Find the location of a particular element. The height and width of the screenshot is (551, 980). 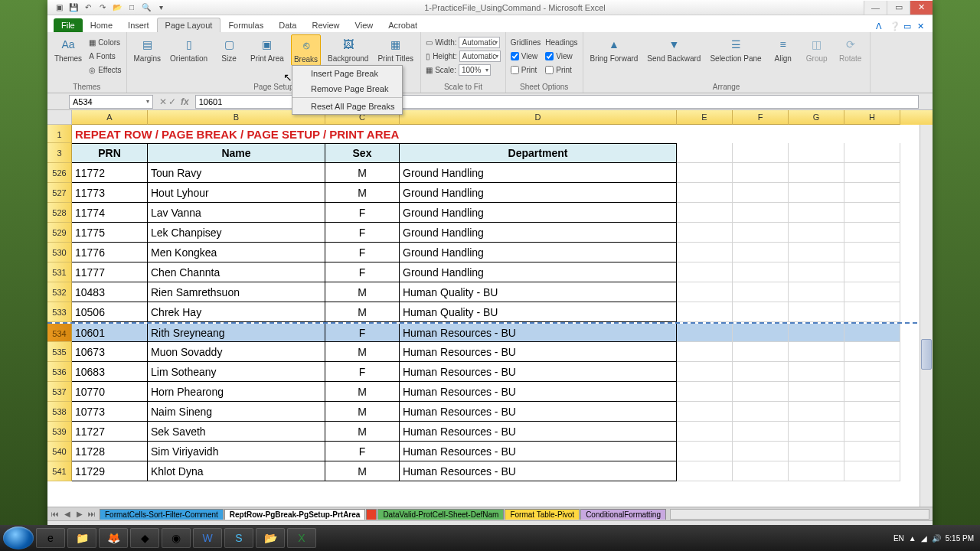

effects-label: Effects is located at coordinates (109, 70).